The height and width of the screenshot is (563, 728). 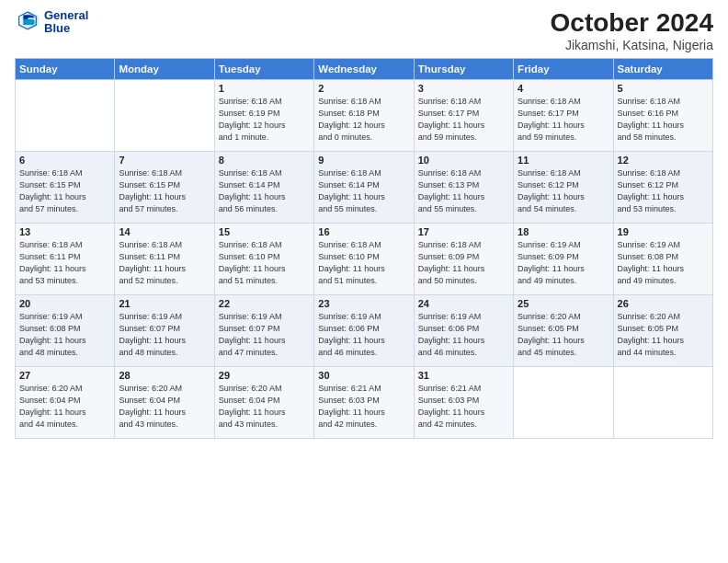 What do you see at coordinates (165, 330) in the screenshot?
I see `calendar-day-cell: 21Sunrise: 6:19 AM Sunset: 6:07 PM Dayli…` at bounding box center [165, 330].